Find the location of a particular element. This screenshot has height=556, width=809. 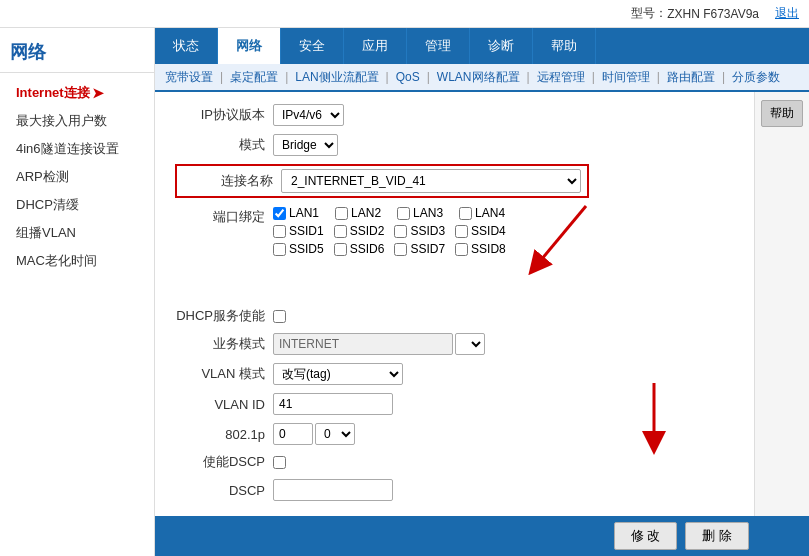

tab-network: 网络 is located at coordinates (250, 46).